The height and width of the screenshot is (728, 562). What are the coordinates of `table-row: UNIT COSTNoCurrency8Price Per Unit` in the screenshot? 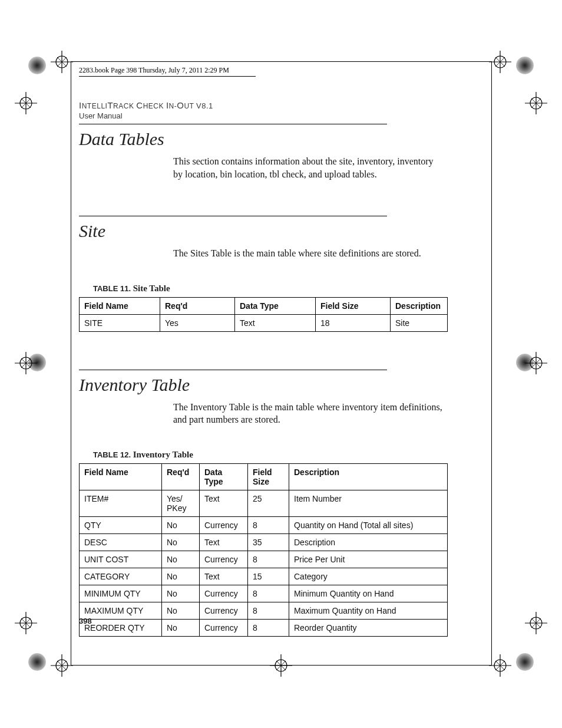 It's located at (264, 560).